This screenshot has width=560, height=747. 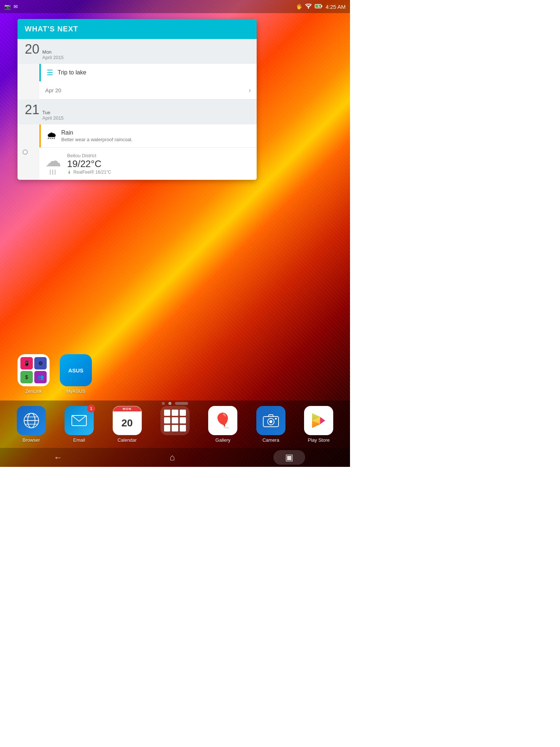 What do you see at coordinates (91, 409) in the screenshot?
I see `email-badge: 1` at bounding box center [91, 409].